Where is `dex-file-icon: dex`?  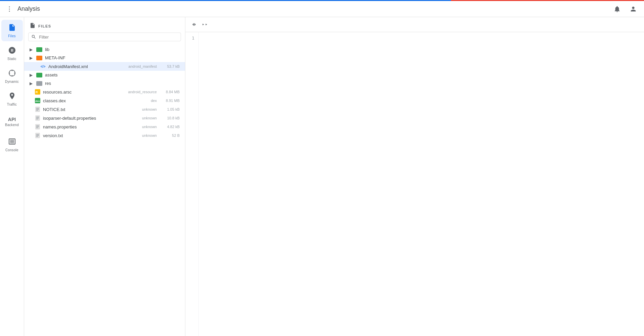 dex-file-icon: dex is located at coordinates (38, 101).